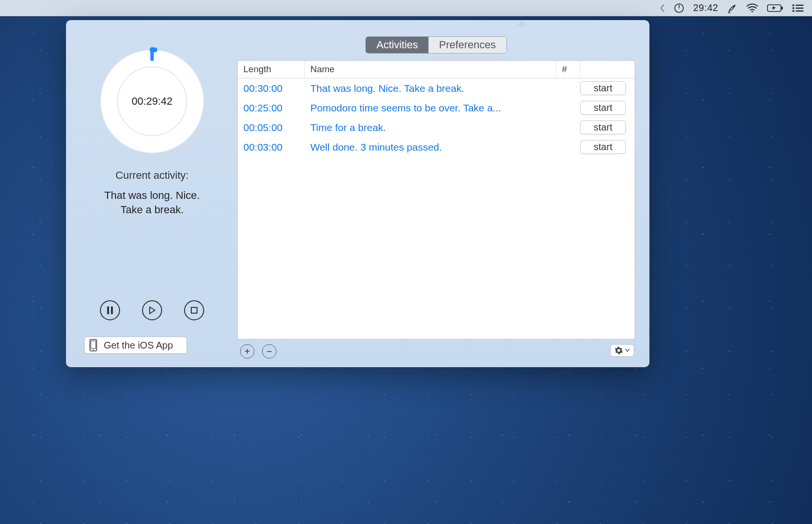 This screenshot has height=524, width=812. I want to click on timer-ring: 00:29:42, so click(152, 101).